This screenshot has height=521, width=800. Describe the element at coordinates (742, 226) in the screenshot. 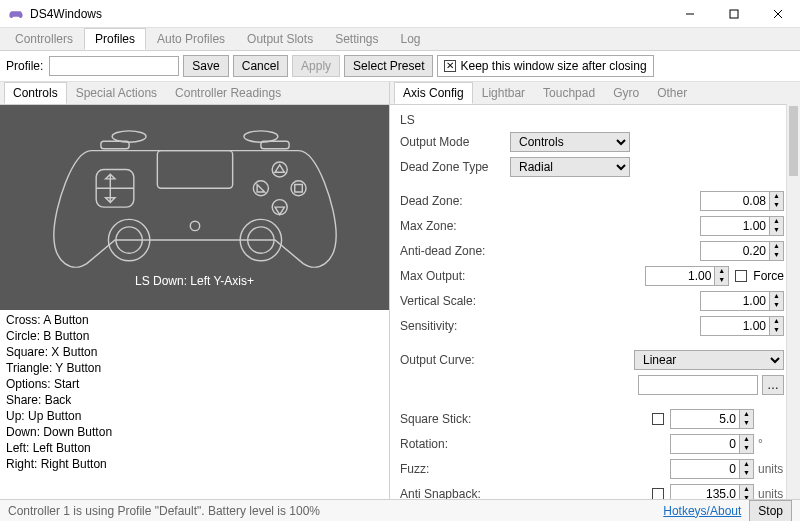

I see `max-zone-input: ▲▼` at that location.